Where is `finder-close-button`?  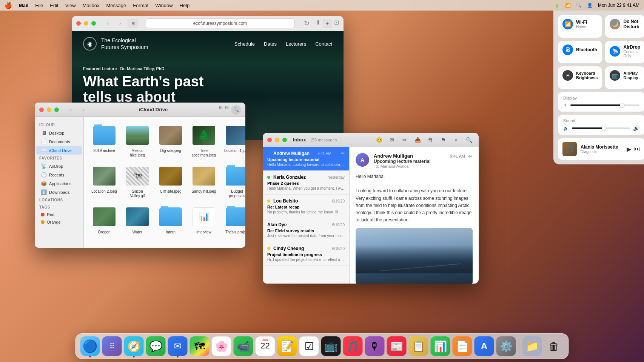 finder-close-button is located at coordinates (42, 110).